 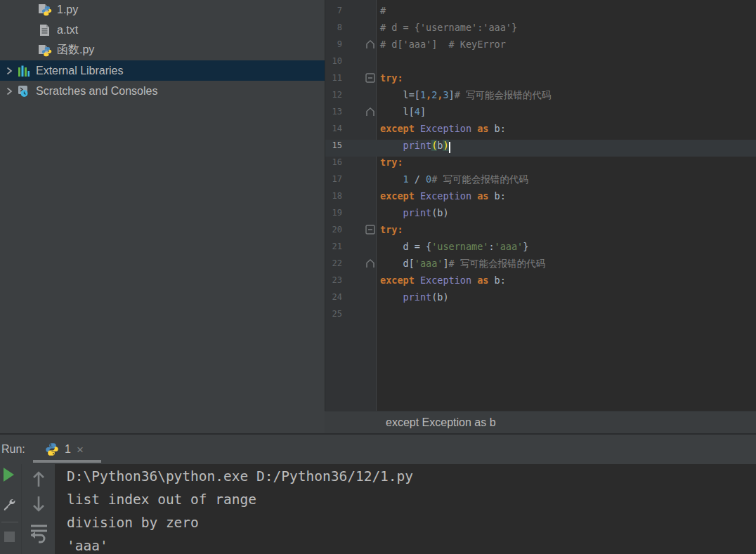 I want to click on code-line-23: 23except Exception as b:, so click(x=541, y=280).